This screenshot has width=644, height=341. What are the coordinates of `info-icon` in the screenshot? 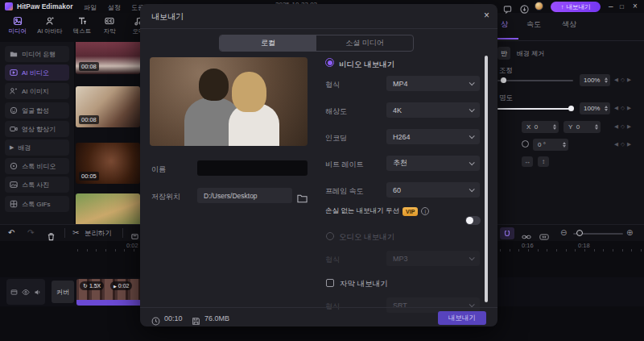 It's located at (425, 211).